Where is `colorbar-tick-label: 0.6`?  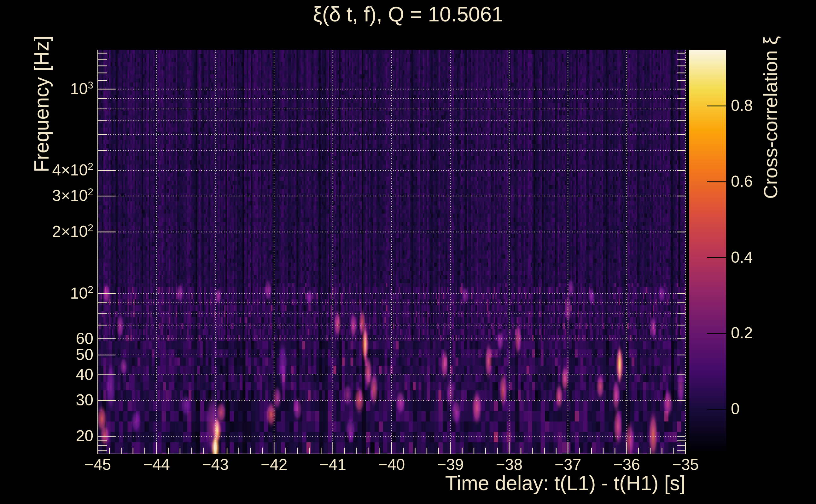
colorbar-tick-label: 0.6 is located at coordinates (742, 181).